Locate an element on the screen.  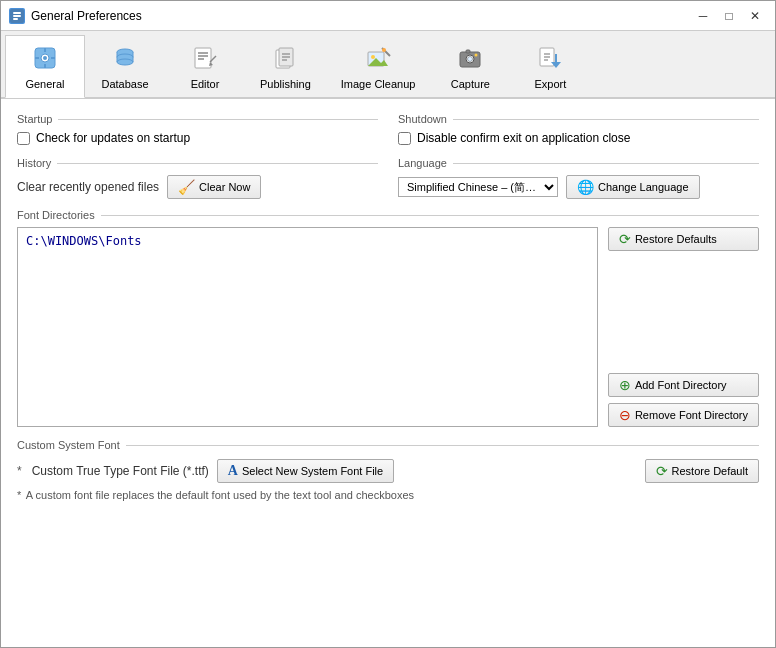
close-button: ✕ is located at coordinates (755, 16).